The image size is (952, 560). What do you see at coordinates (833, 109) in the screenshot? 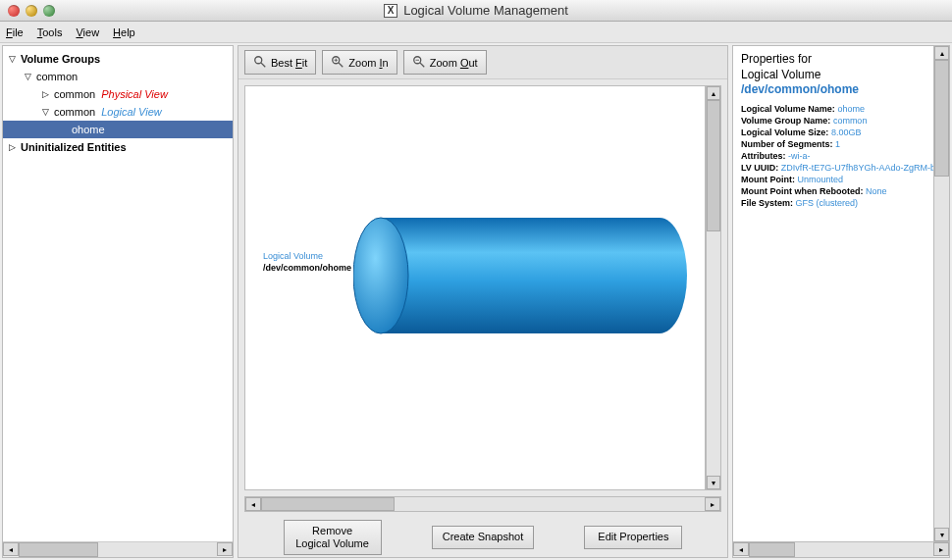
I see `prop-lv-name: Logical Volume Name: ohome` at bounding box center [833, 109].